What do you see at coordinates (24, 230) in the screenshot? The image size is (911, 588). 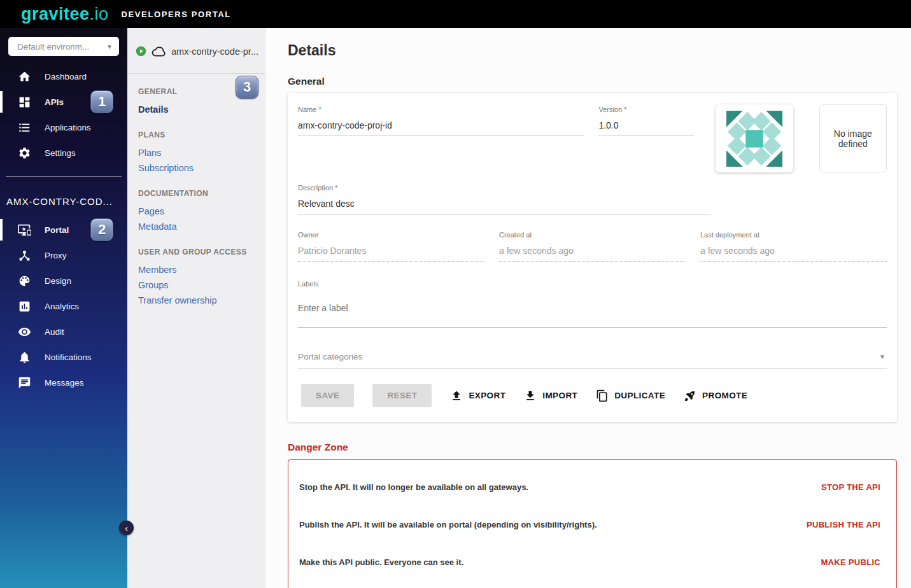 I see `devices-star-icon` at bounding box center [24, 230].